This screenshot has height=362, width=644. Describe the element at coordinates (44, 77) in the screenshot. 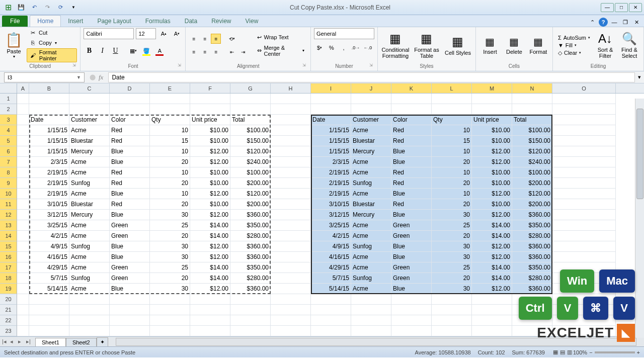

I see `name-box: I3 ▼` at that location.